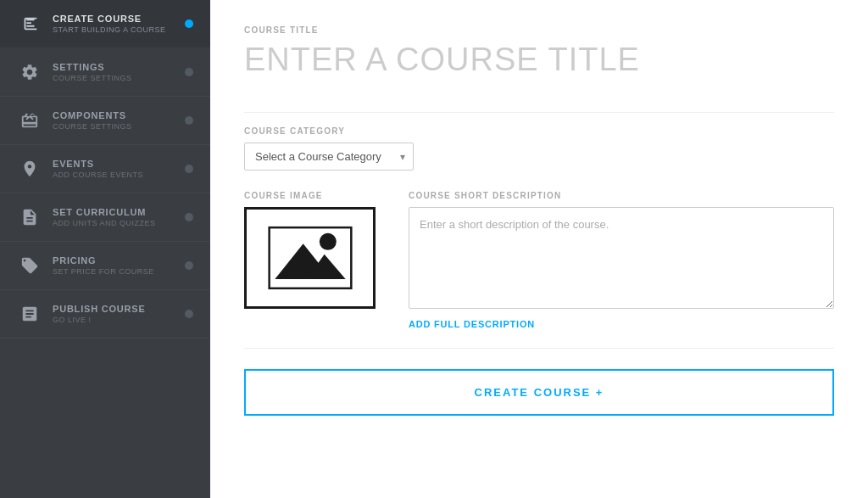 This screenshot has height=498, width=868. I want to click on course-category-label: COURSE CATEGORY, so click(539, 131).